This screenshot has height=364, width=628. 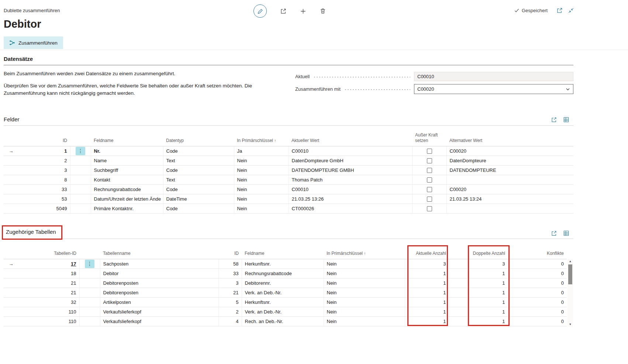 I want to click on collapse-arrows-icon, so click(x=571, y=10).